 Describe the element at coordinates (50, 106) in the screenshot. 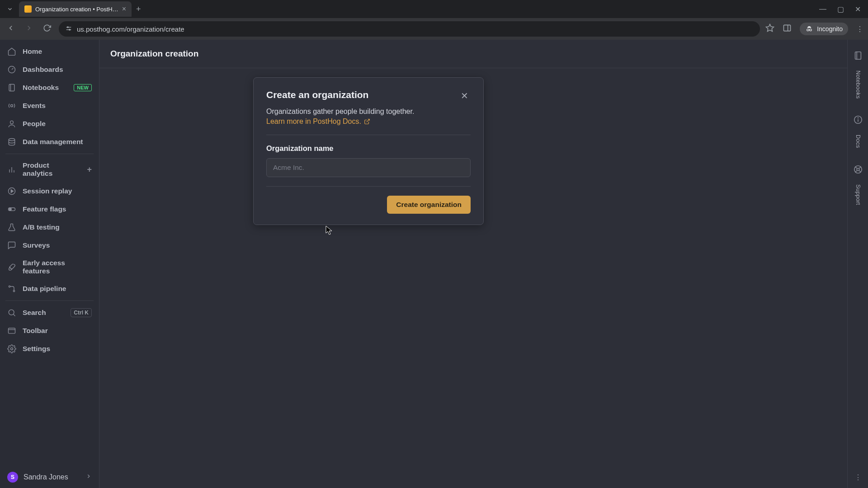

I see `sidebar-item-events: Events` at that location.